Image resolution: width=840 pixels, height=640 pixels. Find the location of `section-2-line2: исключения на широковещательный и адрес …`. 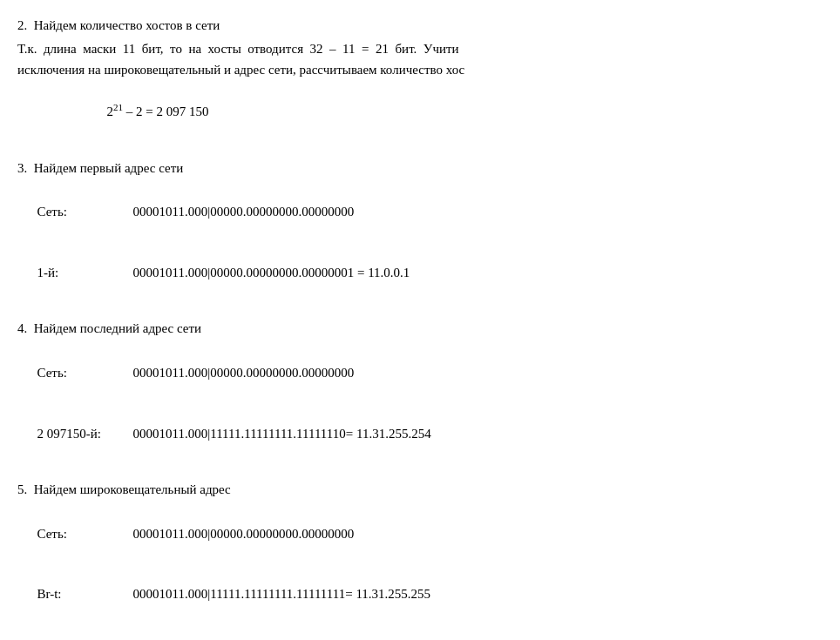

section-2-line2: исключения на широковещательный и адрес … is located at coordinates (420, 70).